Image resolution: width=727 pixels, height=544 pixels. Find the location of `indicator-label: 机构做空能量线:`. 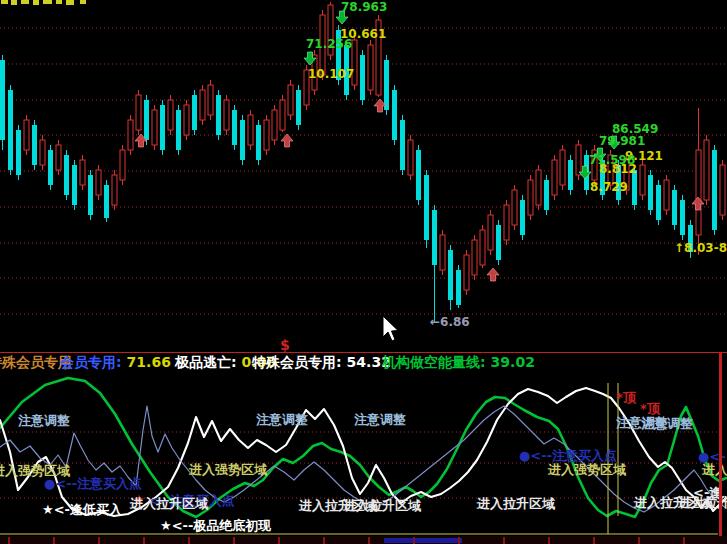

indicator-label: 机构做空能量线: is located at coordinates (434, 362).